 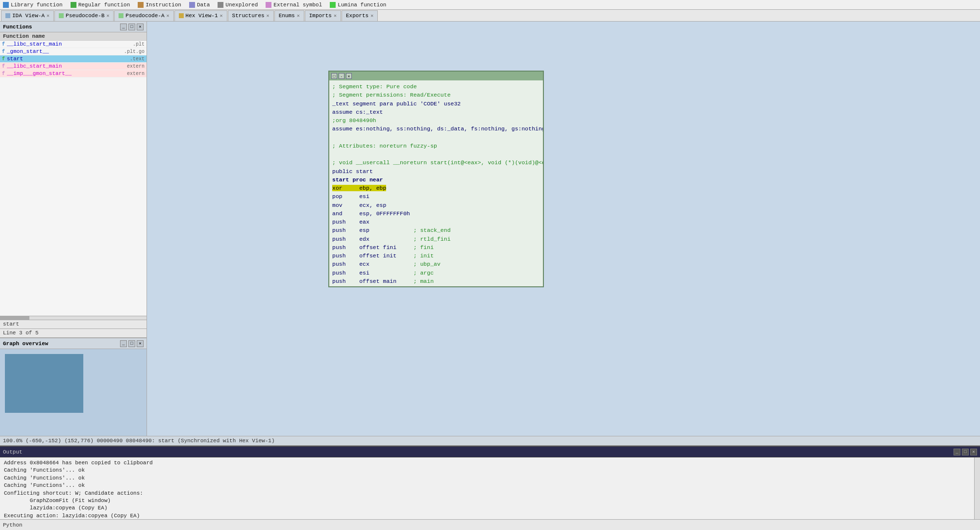 I want to click on legend-regular-dot, so click(x=74, y=5).